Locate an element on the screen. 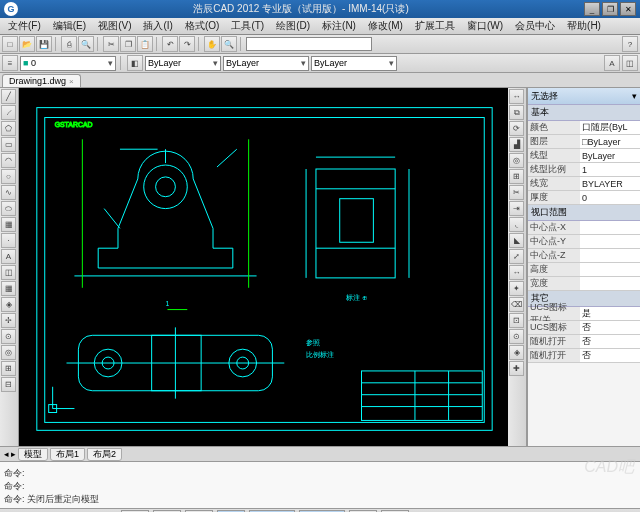  tab-layout2: 布局2 is located at coordinates (104, 454).